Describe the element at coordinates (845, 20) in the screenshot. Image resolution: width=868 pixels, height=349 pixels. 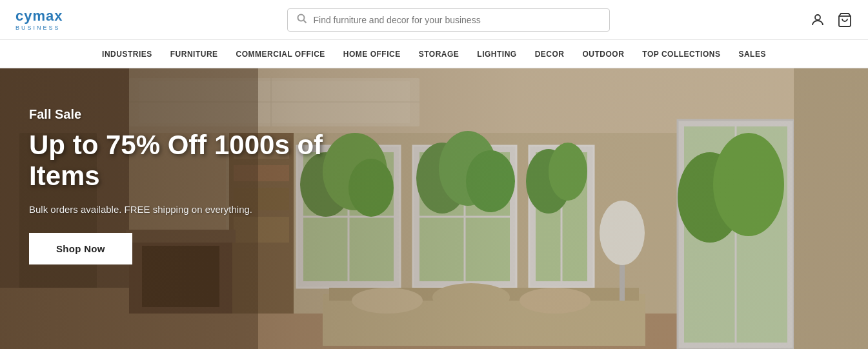
I see `cart-button` at that location.